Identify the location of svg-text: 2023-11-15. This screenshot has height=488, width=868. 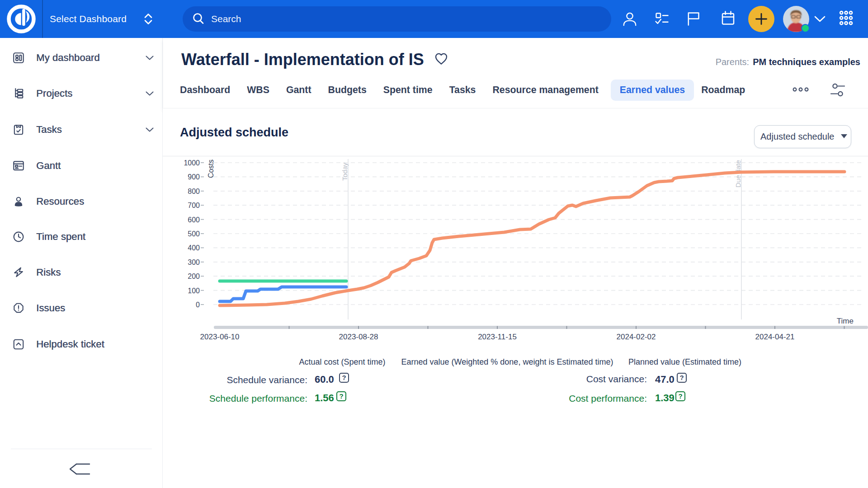
(497, 337).